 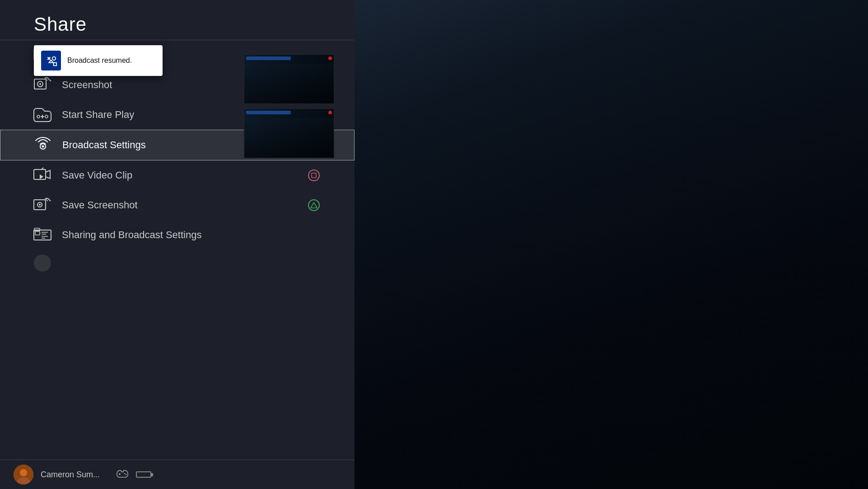 I want to click on save-video-clip-label: Save Video Clip, so click(x=179, y=175).